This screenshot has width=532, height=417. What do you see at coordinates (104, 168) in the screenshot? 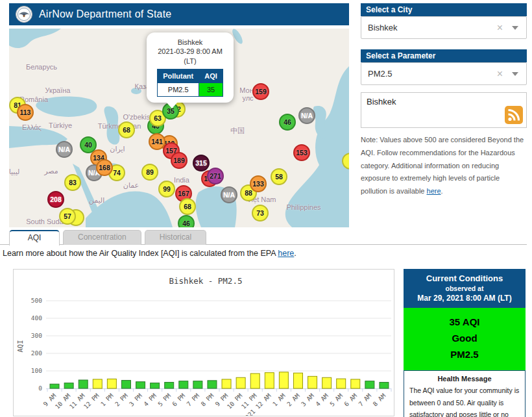
I see `aqi-marker-168: 168` at bounding box center [104, 168].